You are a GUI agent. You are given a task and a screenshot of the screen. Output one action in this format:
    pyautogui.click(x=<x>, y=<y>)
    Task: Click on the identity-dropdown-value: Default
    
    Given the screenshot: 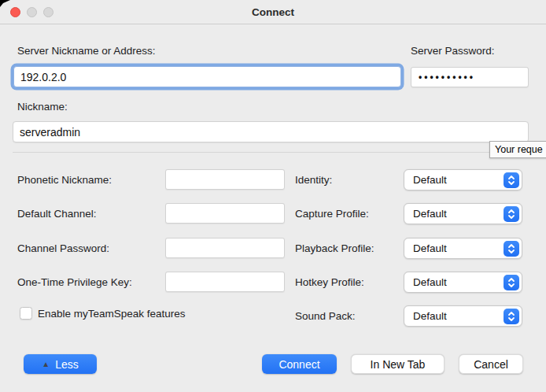 What is the action you would take?
    pyautogui.click(x=430, y=179)
    